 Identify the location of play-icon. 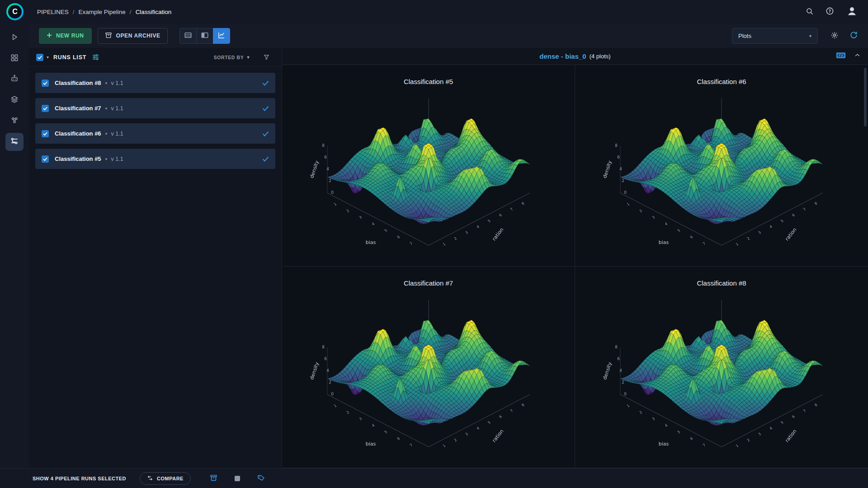
(14, 38).